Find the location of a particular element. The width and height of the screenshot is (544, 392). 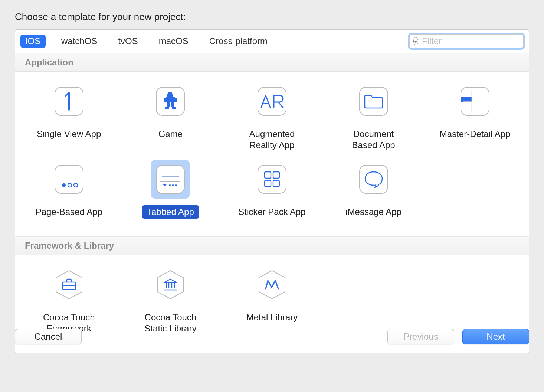

template-game: Game is located at coordinates (171, 120).